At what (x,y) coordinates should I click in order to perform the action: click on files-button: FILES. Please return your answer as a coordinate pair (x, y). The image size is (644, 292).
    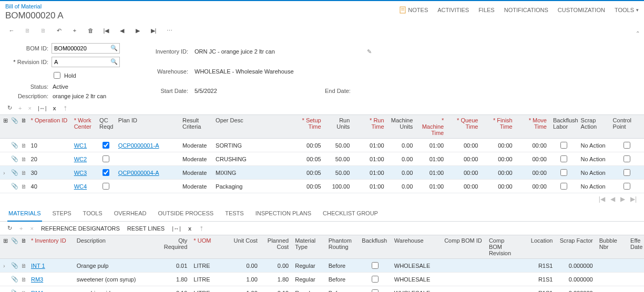
    Looking at the image, I should click on (487, 10).